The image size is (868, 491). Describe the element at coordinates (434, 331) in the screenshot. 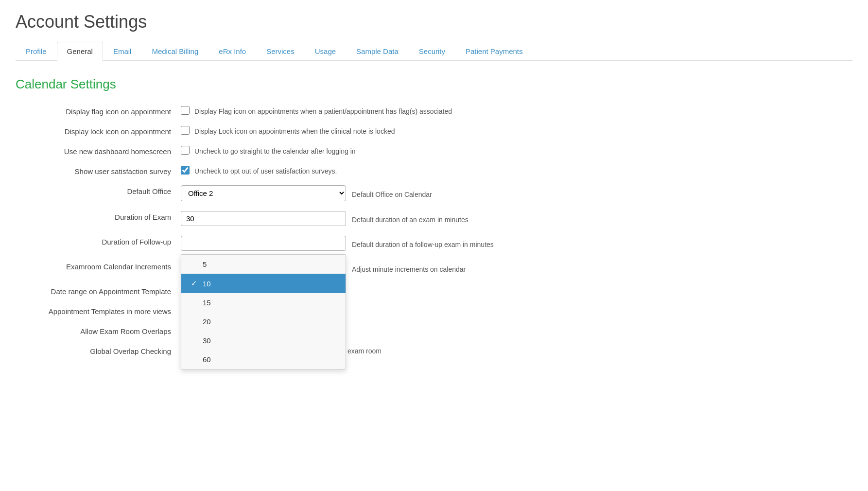

I see `row-exam-room-overlaps: Allow Exam Room Overlaps n an exam room` at that location.